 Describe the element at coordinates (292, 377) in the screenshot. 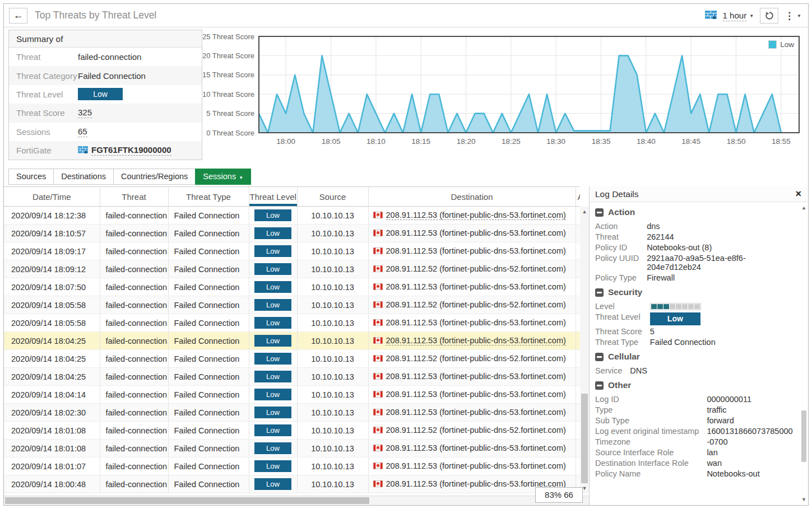

I see `table-row: 2020/09/14 18:04:25failed-connectionFail…` at that location.